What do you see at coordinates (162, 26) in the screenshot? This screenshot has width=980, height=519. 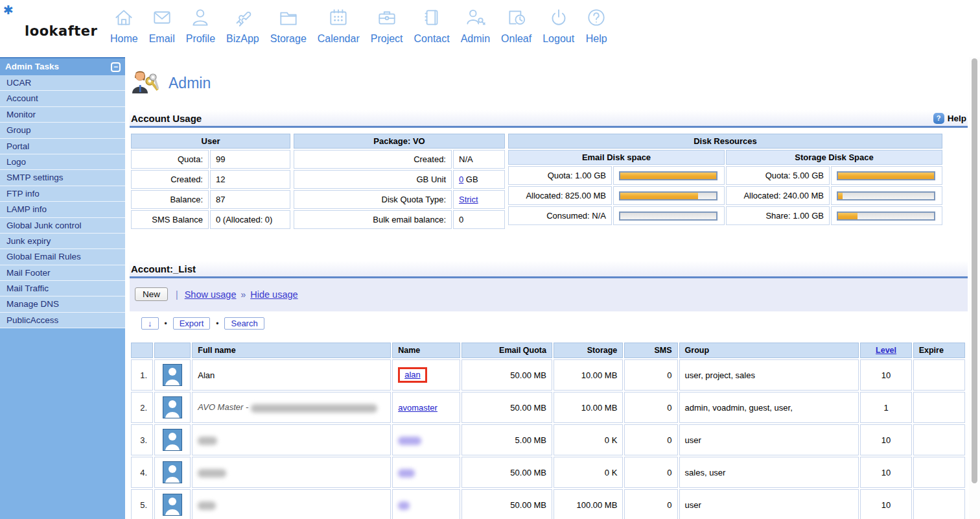 I see `nav-email: Email` at bounding box center [162, 26].